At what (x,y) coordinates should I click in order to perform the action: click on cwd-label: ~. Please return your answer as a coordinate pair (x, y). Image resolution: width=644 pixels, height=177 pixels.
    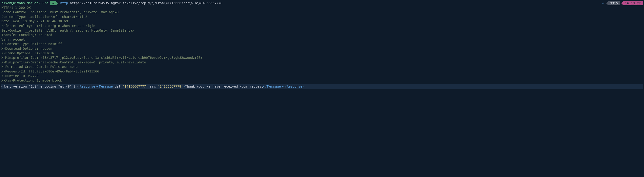
    Looking at the image, I should click on (53, 3).